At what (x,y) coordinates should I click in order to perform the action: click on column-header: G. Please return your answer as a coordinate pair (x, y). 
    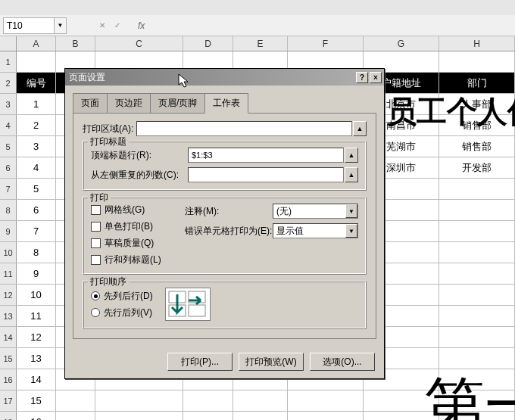
    Looking at the image, I should click on (401, 44).